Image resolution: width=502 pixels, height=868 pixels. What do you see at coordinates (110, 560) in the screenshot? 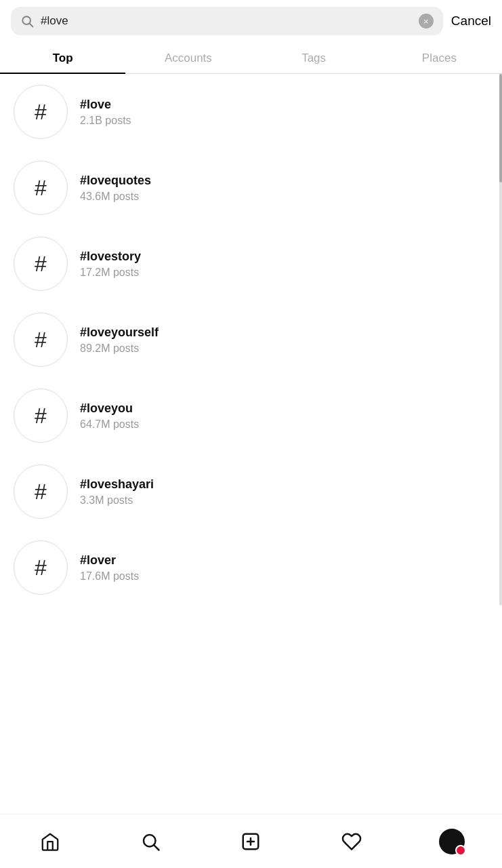
I see `result-tag: #lover` at bounding box center [110, 560].